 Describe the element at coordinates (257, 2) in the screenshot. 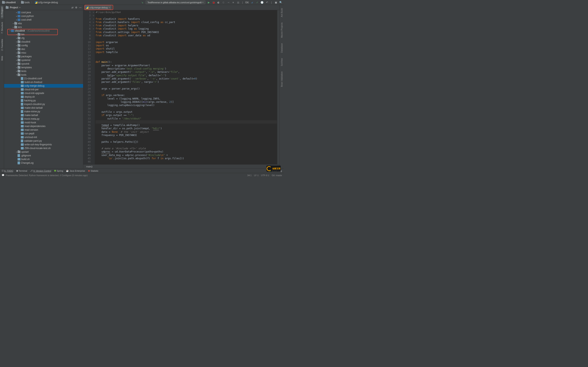

I see `git-commit-icon: ✓` at that location.